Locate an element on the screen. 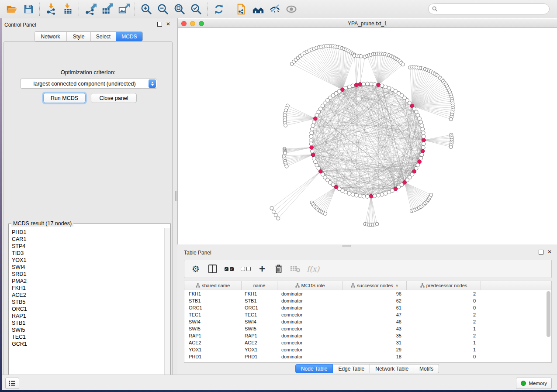 This screenshot has width=557, height=392. table-row: RAP1RAP1dominator352 is located at coordinates (368, 336).